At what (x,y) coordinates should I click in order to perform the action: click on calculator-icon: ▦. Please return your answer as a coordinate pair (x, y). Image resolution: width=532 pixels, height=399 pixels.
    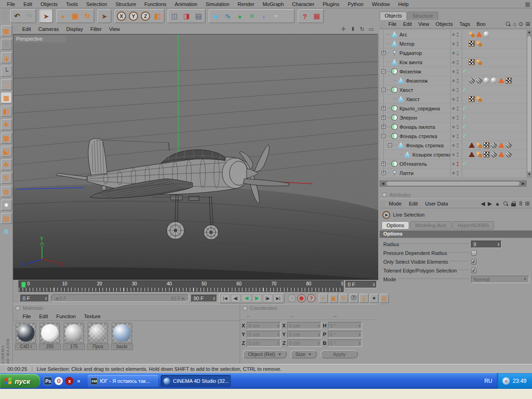
    Looking at the image, I should click on (317, 16).